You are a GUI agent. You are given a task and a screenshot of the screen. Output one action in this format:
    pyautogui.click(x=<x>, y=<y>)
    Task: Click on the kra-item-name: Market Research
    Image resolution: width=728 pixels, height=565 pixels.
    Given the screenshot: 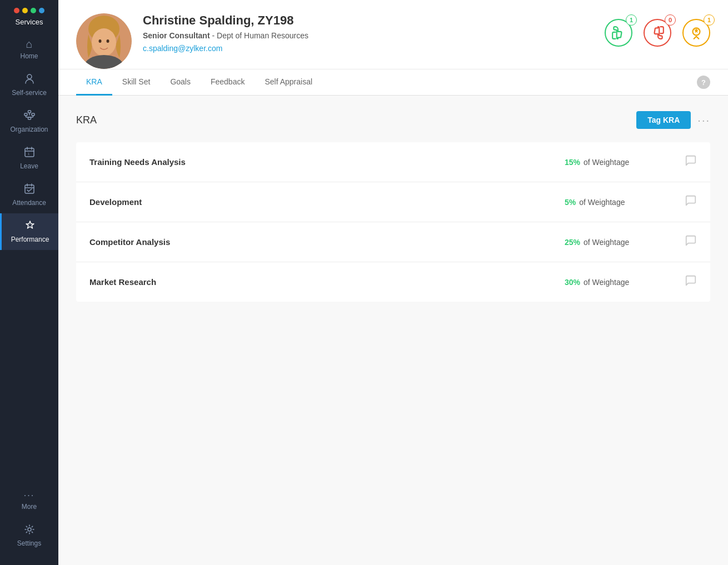 What is the action you would take?
    pyautogui.click(x=327, y=282)
    